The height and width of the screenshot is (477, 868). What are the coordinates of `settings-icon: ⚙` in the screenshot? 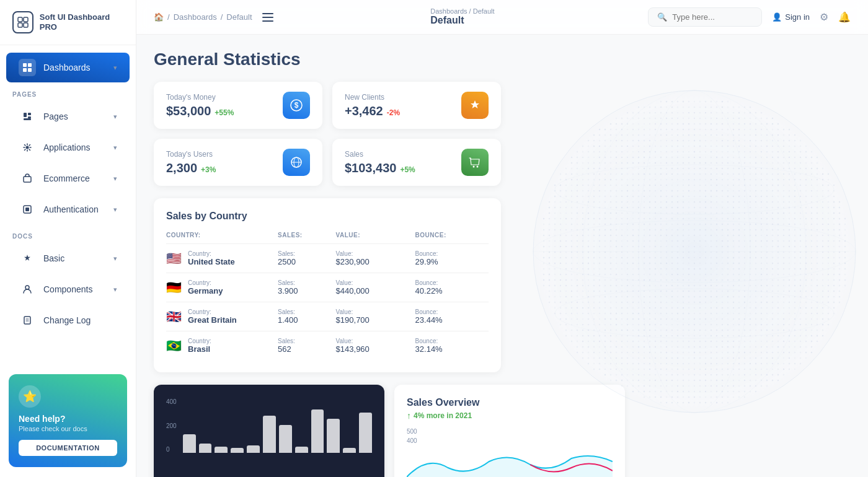 It's located at (824, 17).